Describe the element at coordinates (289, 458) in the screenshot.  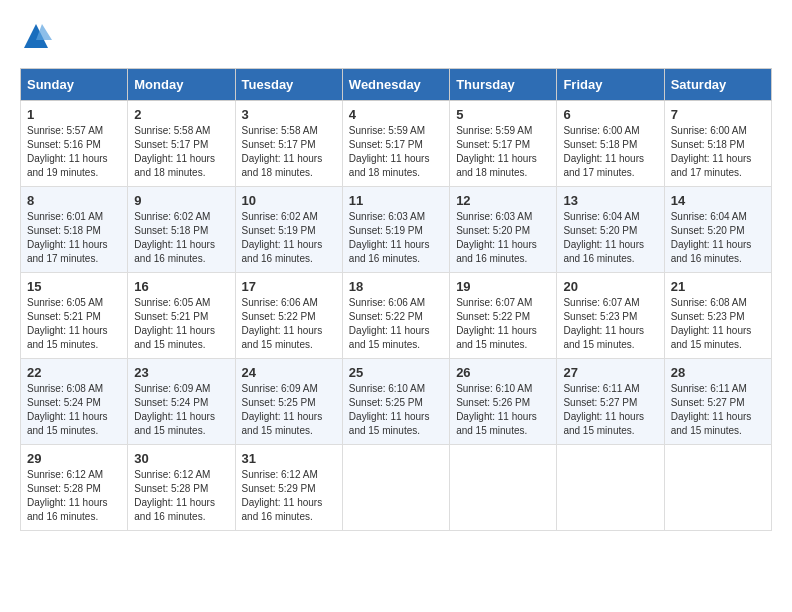
I see `day-number: 31` at that location.